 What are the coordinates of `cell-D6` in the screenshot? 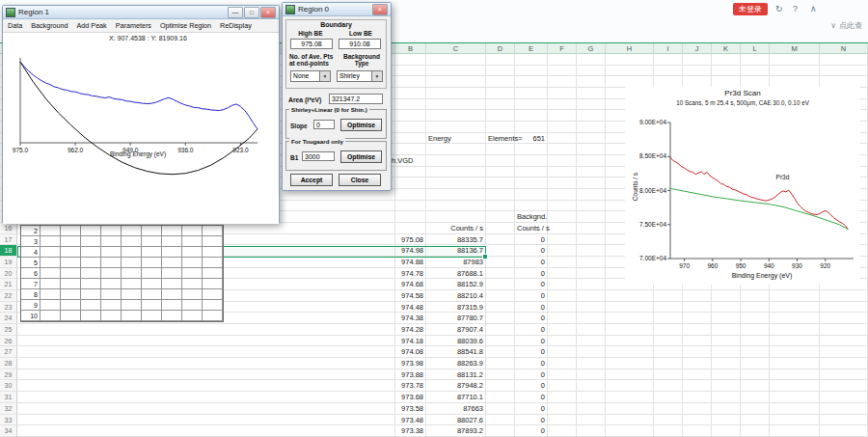 It's located at (501, 116).